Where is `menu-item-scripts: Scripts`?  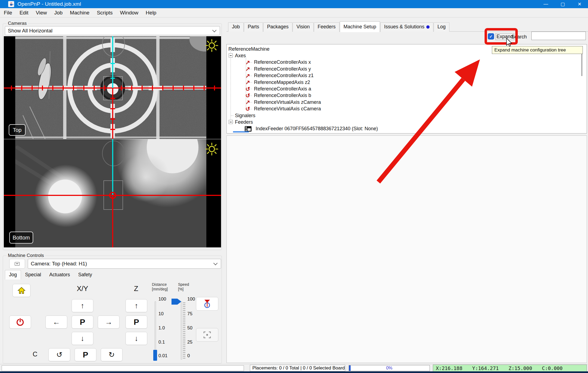 menu-item-scripts: Scripts is located at coordinates (105, 13).